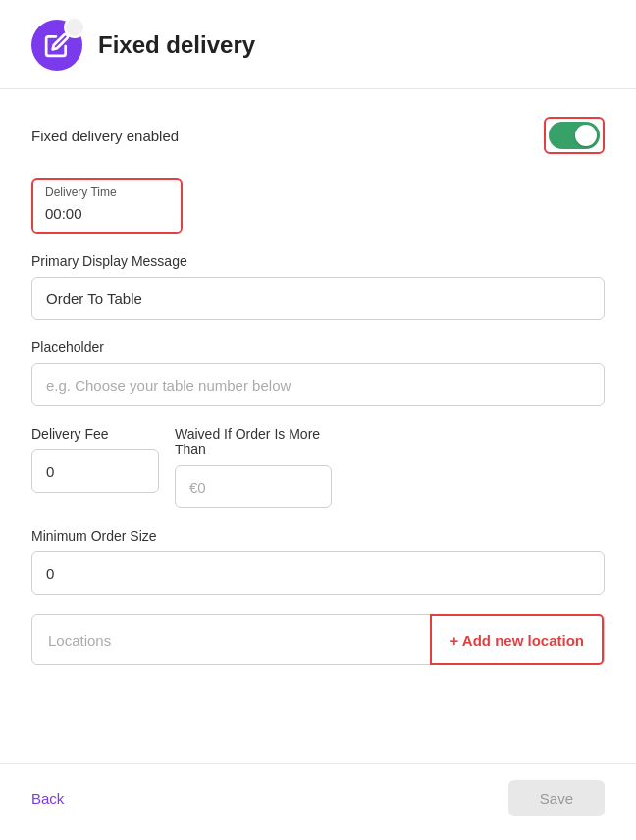  I want to click on primary-message-label: Primary Display Message, so click(318, 261).